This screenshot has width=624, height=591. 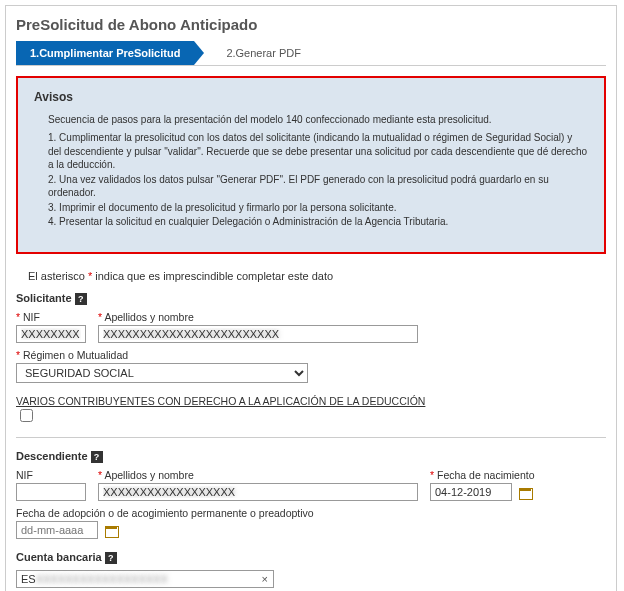 What do you see at coordinates (262, 53) in the screenshot?
I see `step-2: 2.Generar PDF` at bounding box center [262, 53].